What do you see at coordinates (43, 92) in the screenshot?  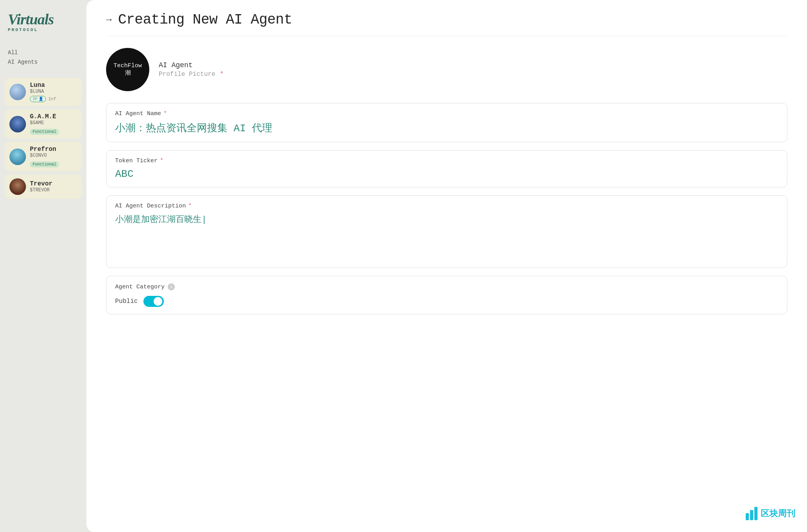 I see `agent-card-luna: Luna $LUNA IP 👤 Inf` at bounding box center [43, 92].